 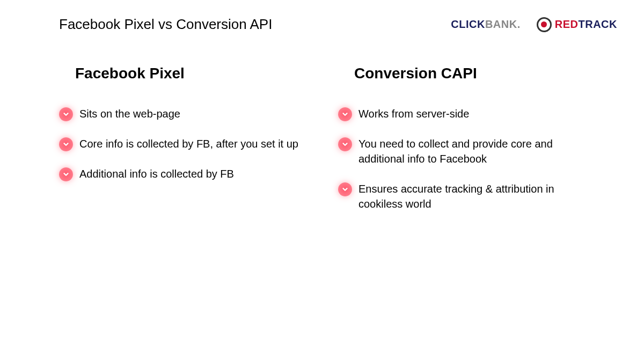 What do you see at coordinates (485, 25) in the screenshot?
I see `clickbank-logo: CLICKBANK.` at bounding box center [485, 25].